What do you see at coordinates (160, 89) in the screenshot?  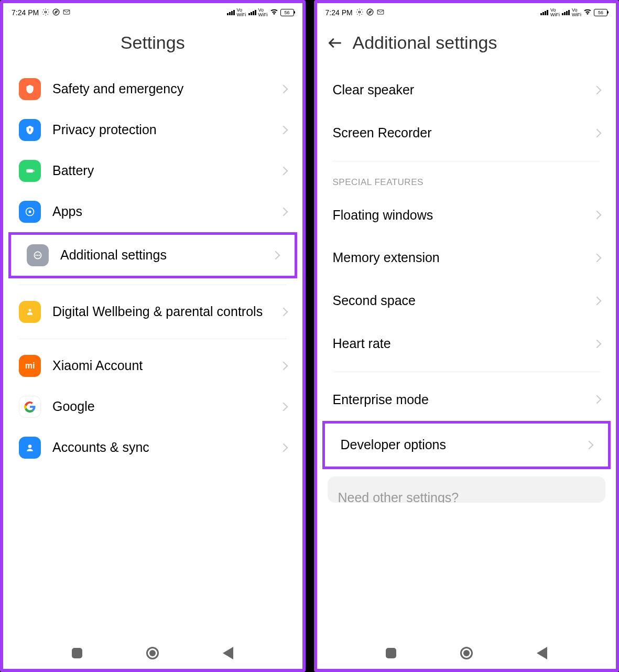 I see `setting-label: Safety and emergency` at bounding box center [160, 89].